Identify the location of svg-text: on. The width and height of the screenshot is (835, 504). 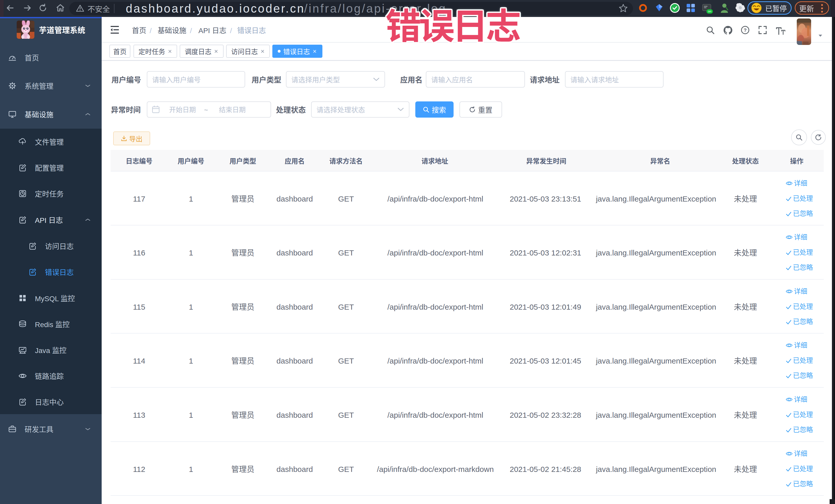
(710, 12).